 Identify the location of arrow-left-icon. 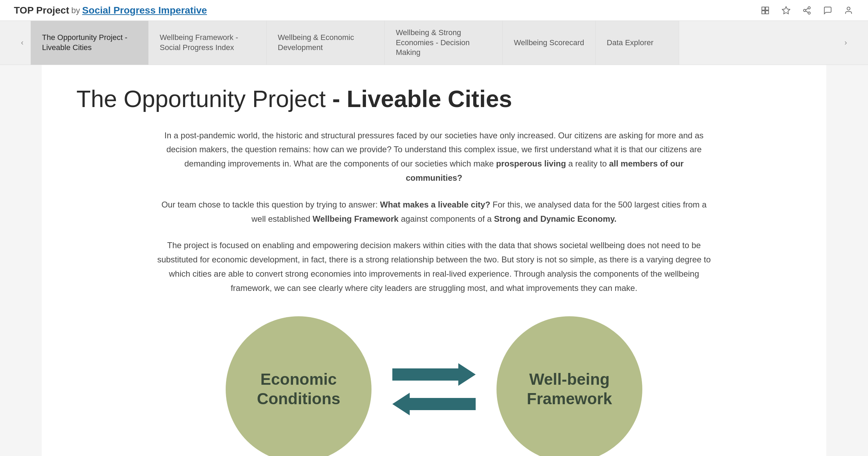
(434, 404).